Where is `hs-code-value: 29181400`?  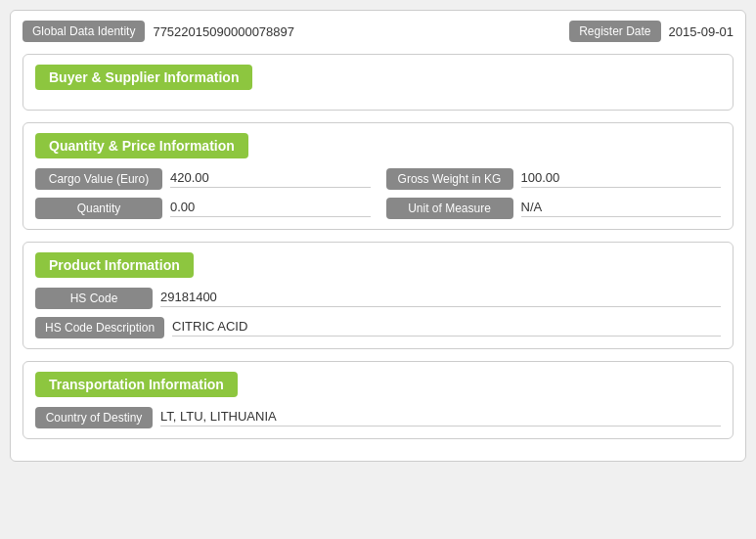 hs-code-value: 29181400 is located at coordinates (440, 298).